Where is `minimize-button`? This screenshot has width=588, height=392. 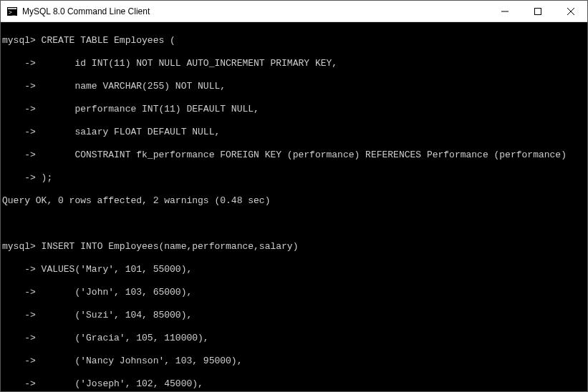 minimize-button is located at coordinates (505, 11).